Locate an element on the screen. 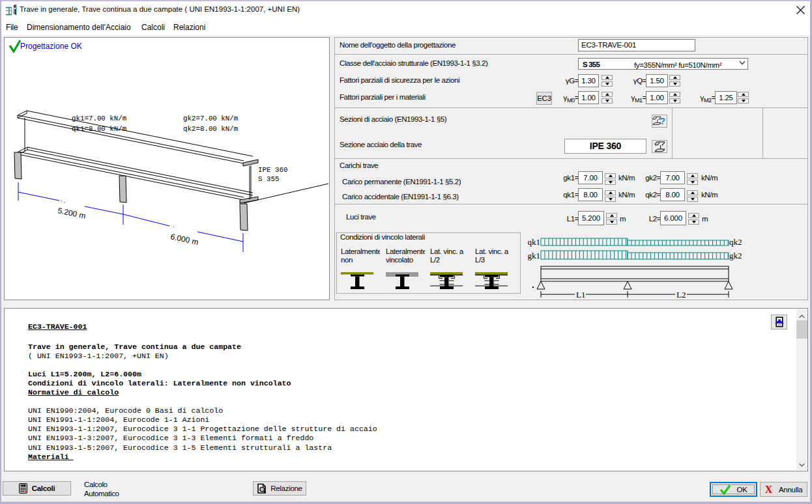 The image size is (812, 504). svg-text: IPE 360 is located at coordinates (272, 170).